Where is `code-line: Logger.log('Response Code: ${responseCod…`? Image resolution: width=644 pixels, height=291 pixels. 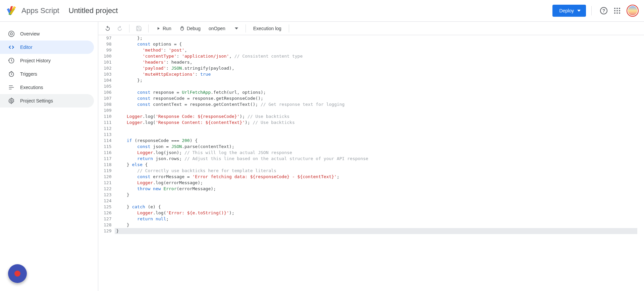 code-line: Logger.log('Response Code: ${responseCod… is located at coordinates (376, 117).